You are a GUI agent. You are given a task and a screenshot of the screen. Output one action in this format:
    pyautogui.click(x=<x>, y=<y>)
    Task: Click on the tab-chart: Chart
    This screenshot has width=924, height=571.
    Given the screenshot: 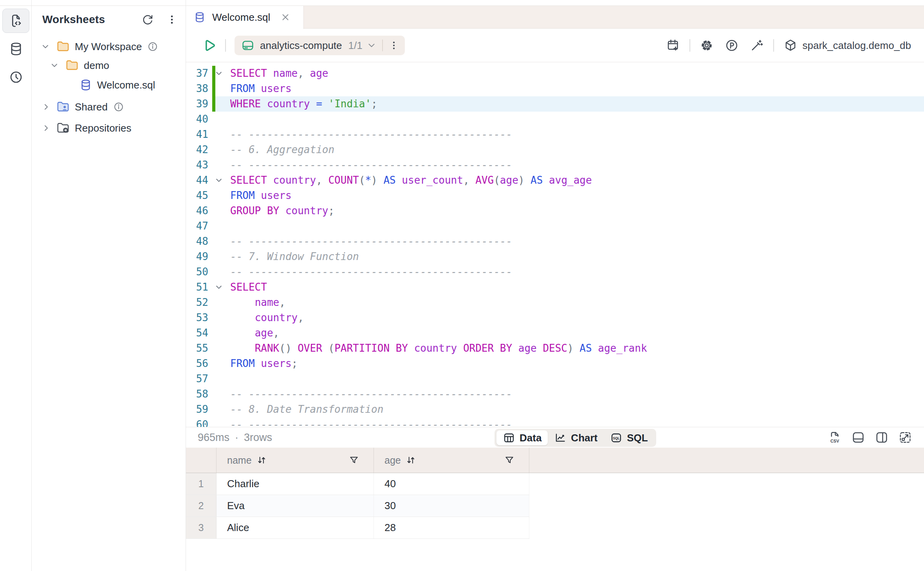 What is the action you would take?
    pyautogui.click(x=576, y=438)
    